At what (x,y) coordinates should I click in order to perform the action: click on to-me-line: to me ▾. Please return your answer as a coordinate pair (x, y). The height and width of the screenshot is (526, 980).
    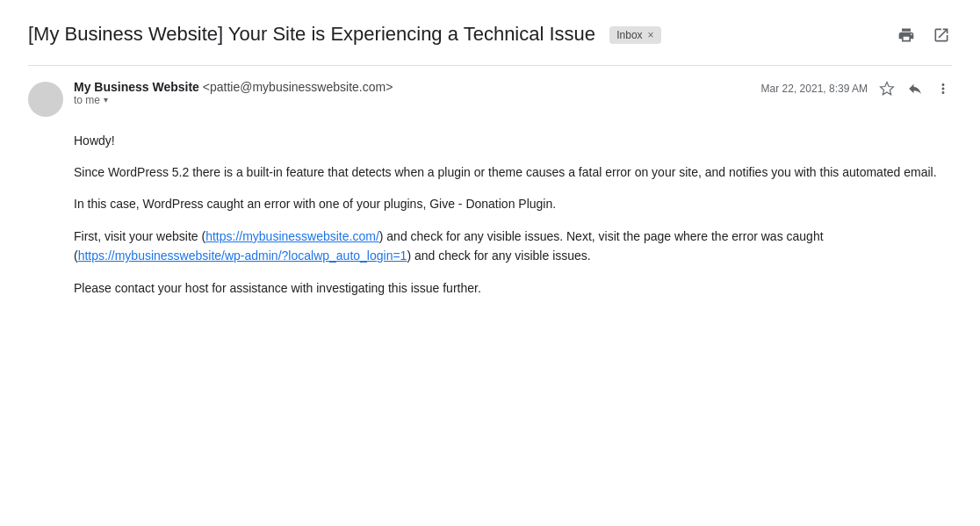
    Looking at the image, I should click on (418, 100).